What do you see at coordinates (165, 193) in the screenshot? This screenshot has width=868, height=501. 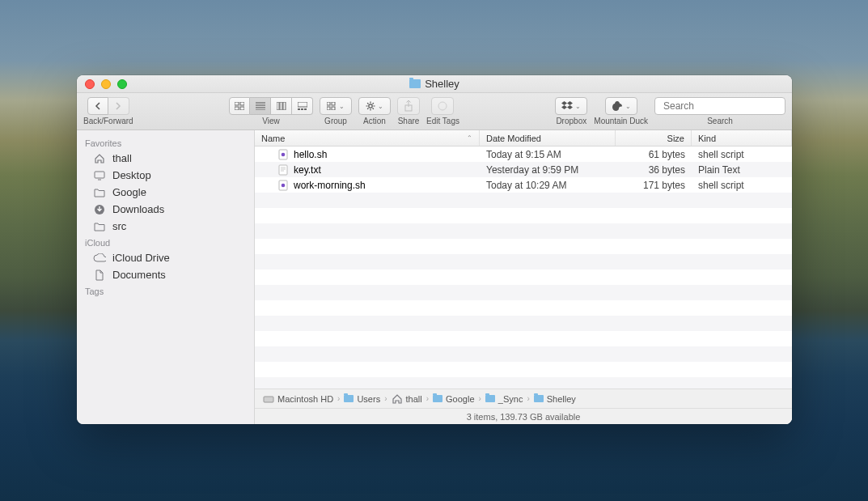 I see `sidebar-item-google: Google` at bounding box center [165, 193].